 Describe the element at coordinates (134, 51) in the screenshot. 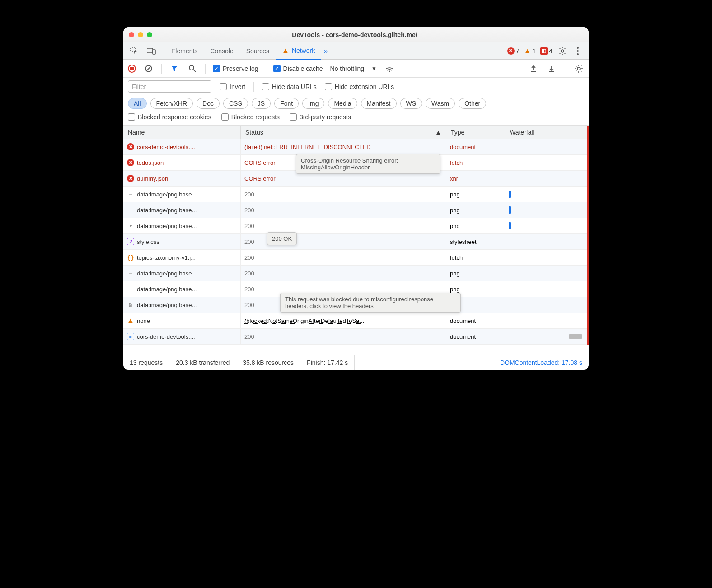

I see `inspect-element-icon` at that location.